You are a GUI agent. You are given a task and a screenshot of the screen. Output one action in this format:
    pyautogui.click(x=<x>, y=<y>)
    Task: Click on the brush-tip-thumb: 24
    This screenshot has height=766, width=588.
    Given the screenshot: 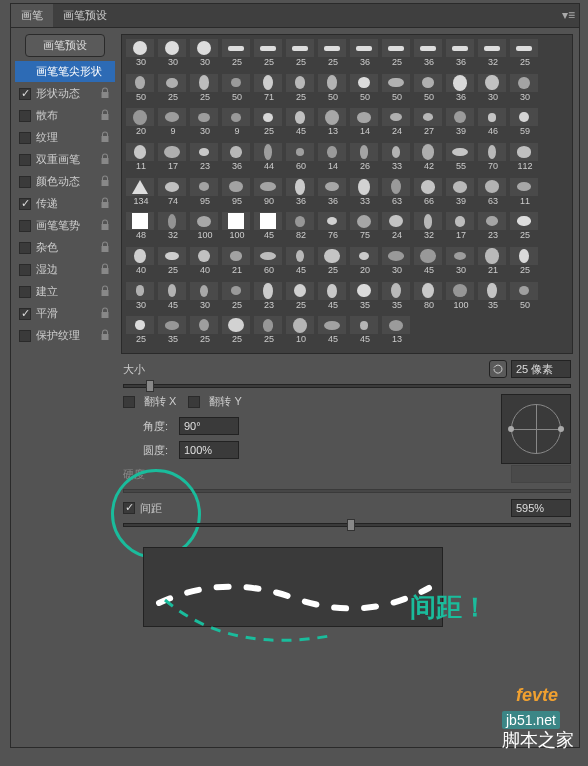 What is the action you would take?
    pyautogui.click(x=397, y=228)
    